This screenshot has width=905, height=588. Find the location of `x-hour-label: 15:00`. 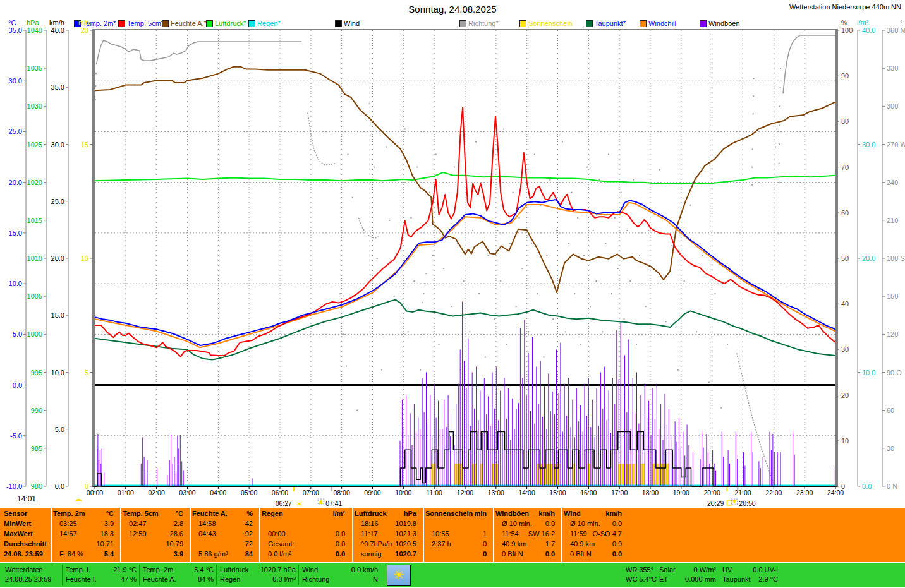

x-hour-label: 15:00 is located at coordinates (557, 493).